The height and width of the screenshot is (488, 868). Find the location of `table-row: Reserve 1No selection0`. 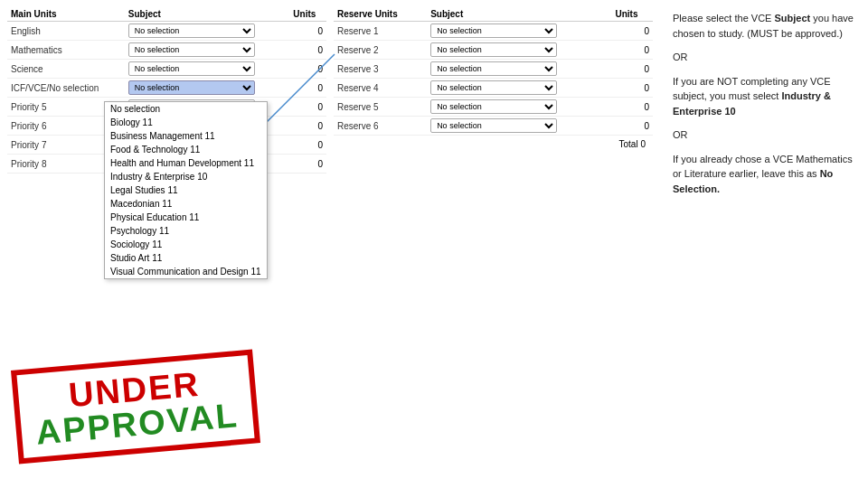

table-row: Reserve 1No selection0 is located at coordinates (494, 31).